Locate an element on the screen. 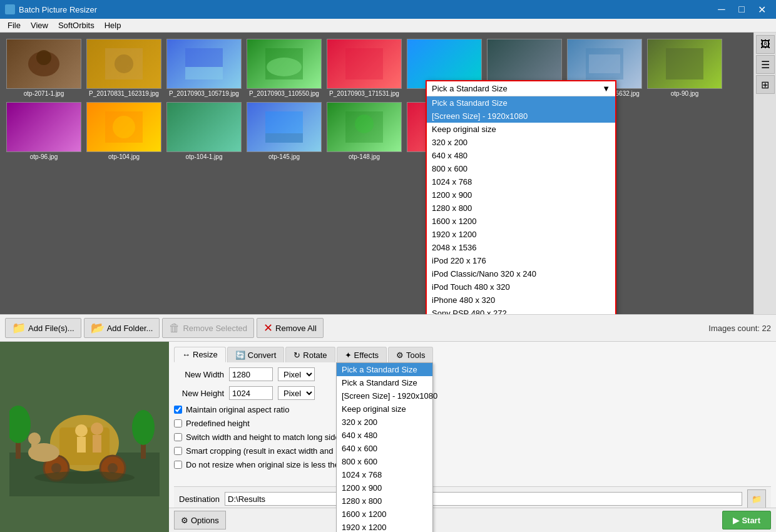 The width and height of the screenshot is (776, 532). thumb-label: P_20170903_105719.jpg is located at coordinates (204, 94).